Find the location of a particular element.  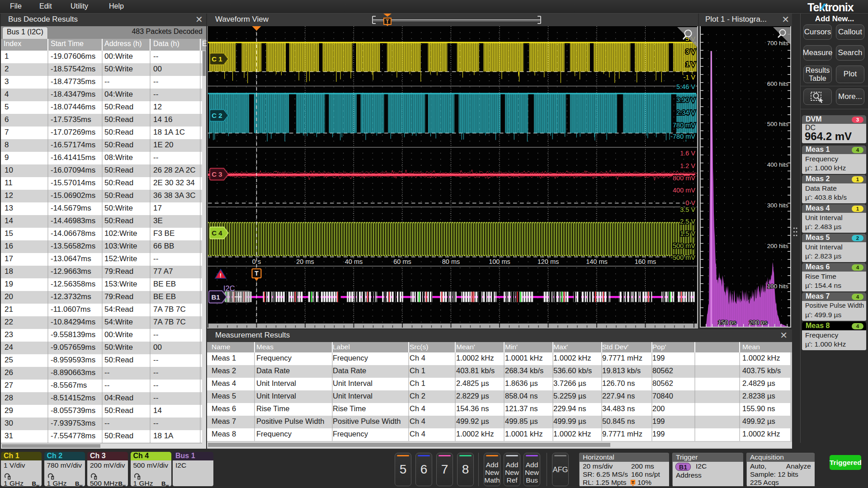

svg-text: C 4 is located at coordinates (217, 233).